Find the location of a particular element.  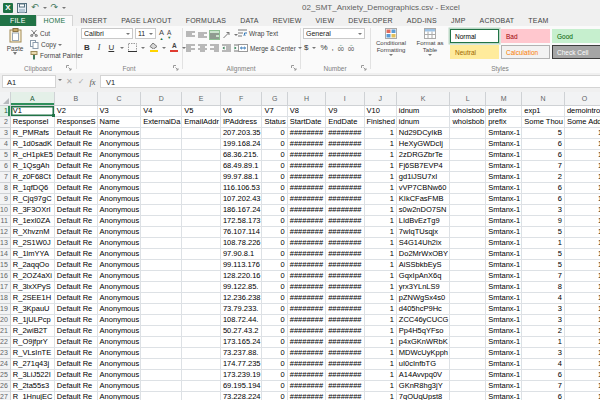

cell-O21: 1 is located at coordinates (582, 332).